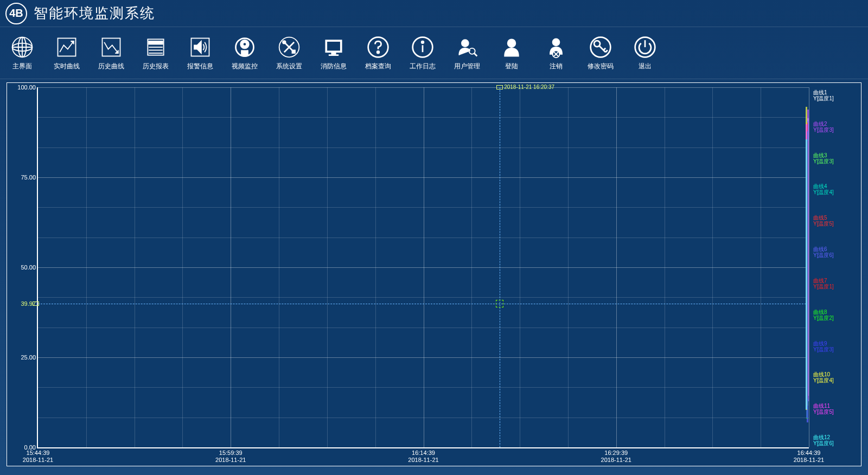 The image size is (868, 475). Describe the element at coordinates (22, 53) in the screenshot. I see `tool-main: 主界面` at that location.